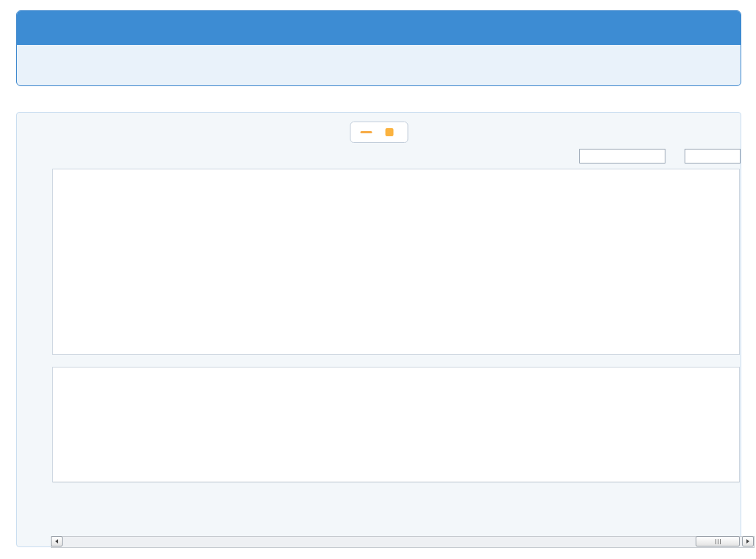 This screenshot has height=559, width=756. I want to click on thumb-grip-icon, so click(718, 542).